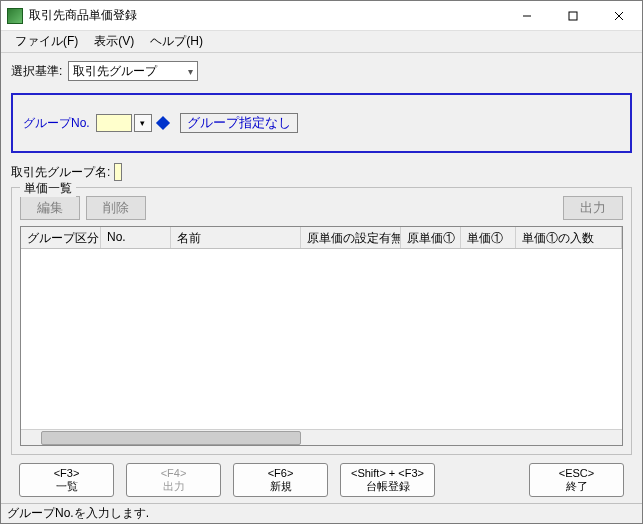 The height and width of the screenshot is (524, 643). I want to click on minimize-button, so click(527, 16).